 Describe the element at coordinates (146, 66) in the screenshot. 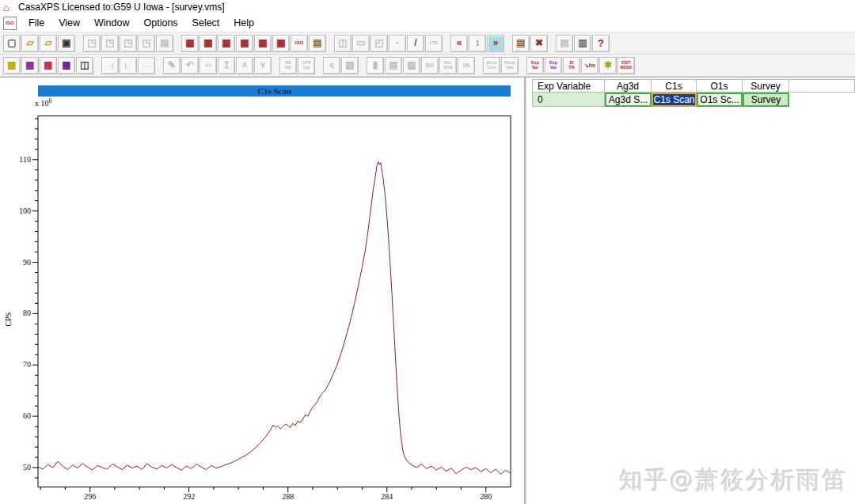

I see `collapse-width-button: →←` at that location.